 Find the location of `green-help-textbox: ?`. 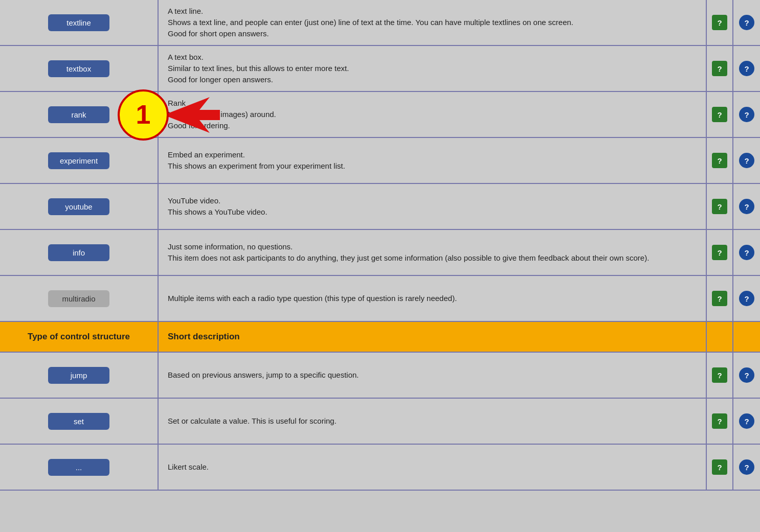

green-help-textbox: ? is located at coordinates (720, 68).